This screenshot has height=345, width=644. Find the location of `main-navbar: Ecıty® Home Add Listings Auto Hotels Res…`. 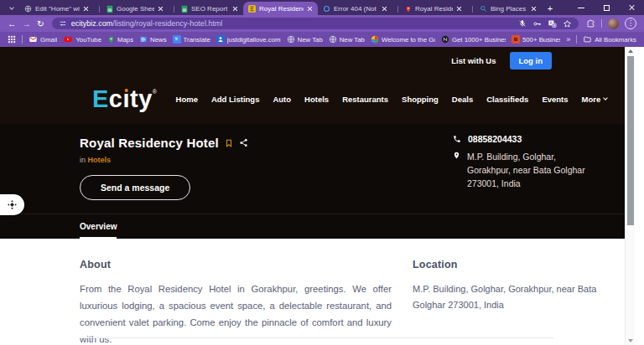

main-navbar: Ecıty® Home Add Listings Auto Hotels Res… is located at coordinates (313, 99).